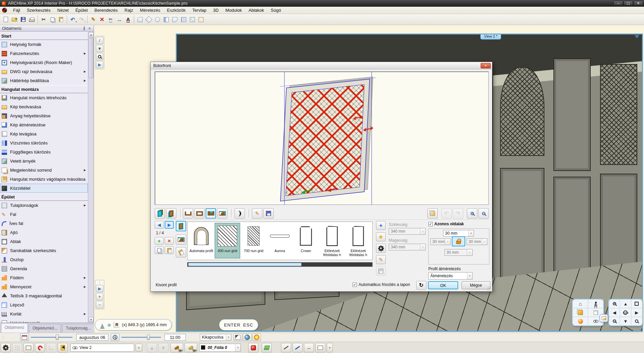 Image resolution: width=644 pixels, height=353 pixels. What do you see at coordinates (637, 312) in the screenshot?
I see `pan-right-button: ▶` at bounding box center [637, 312].